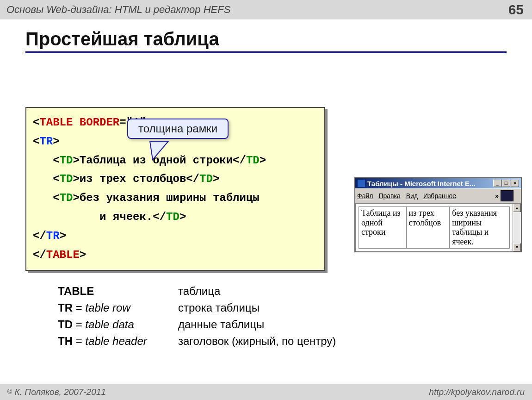 The image size is (532, 400). I want to click on scroll-track, so click(517, 228).